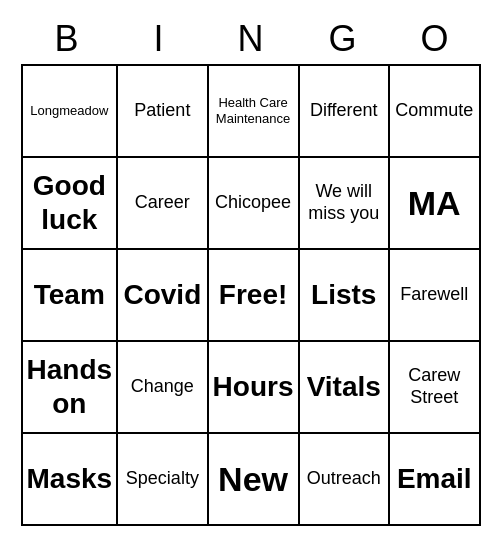 The width and height of the screenshot is (501, 544). What do you see at coordinates (345, 204) in the screenshot?
I see `bingo-cell-r1-c3: We will miss you` at bounding box center [345, 204].